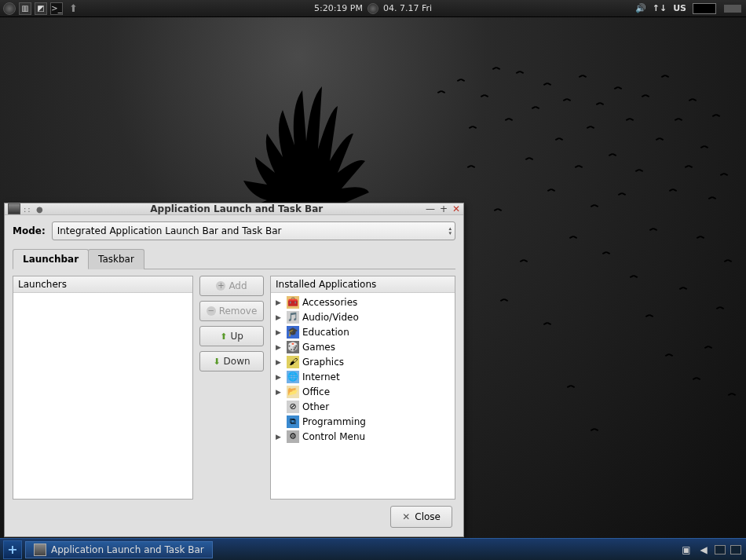  I want to click on network-icon: ↑↓, so click(660, 8).